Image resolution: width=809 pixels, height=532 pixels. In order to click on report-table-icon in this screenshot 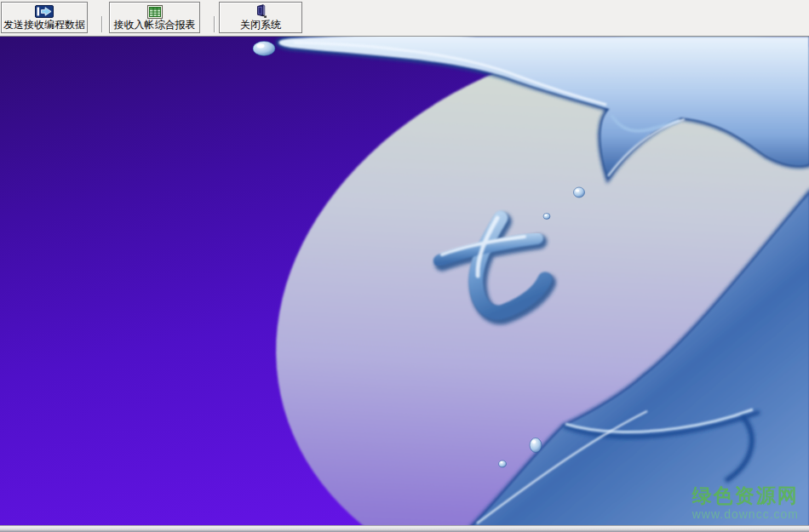, I will do `click(155, 12)`.